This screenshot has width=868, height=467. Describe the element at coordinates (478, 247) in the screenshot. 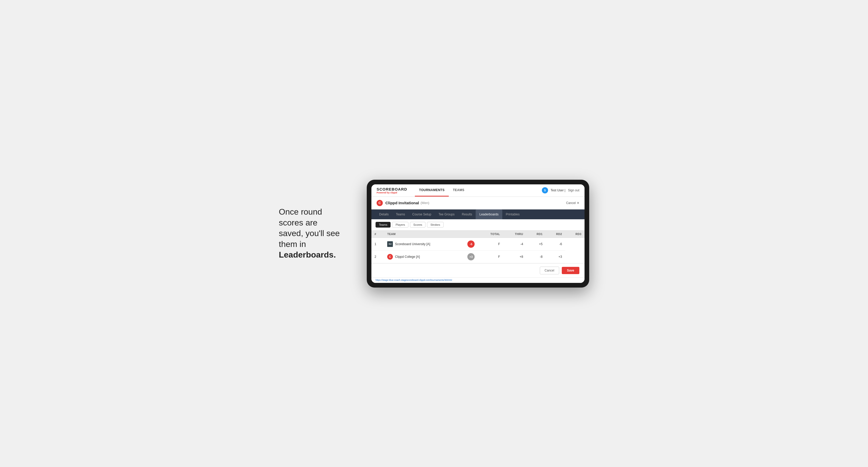

I see `leaderboard-table: # TEAM TOTAL THRU RD1 RD2 RD3 1` at that location.